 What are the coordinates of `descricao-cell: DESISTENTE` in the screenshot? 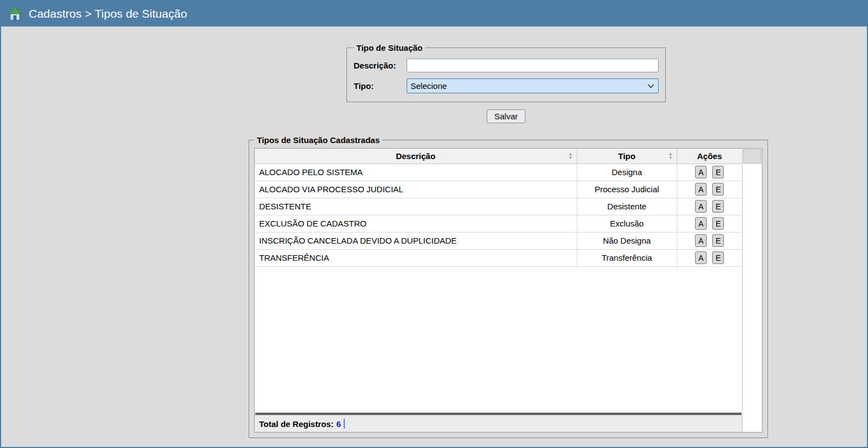 It's located at (415, 207).